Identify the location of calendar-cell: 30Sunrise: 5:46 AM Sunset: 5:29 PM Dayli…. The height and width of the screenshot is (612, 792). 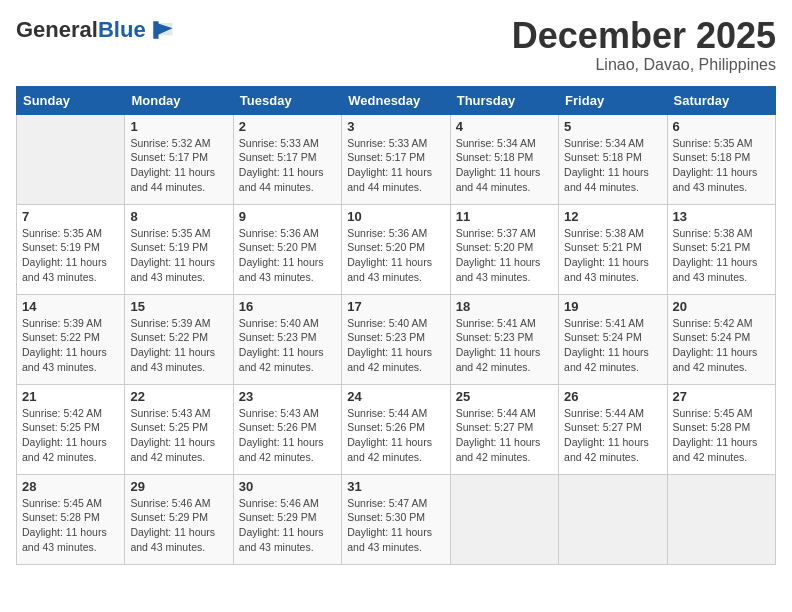
(287, 519).